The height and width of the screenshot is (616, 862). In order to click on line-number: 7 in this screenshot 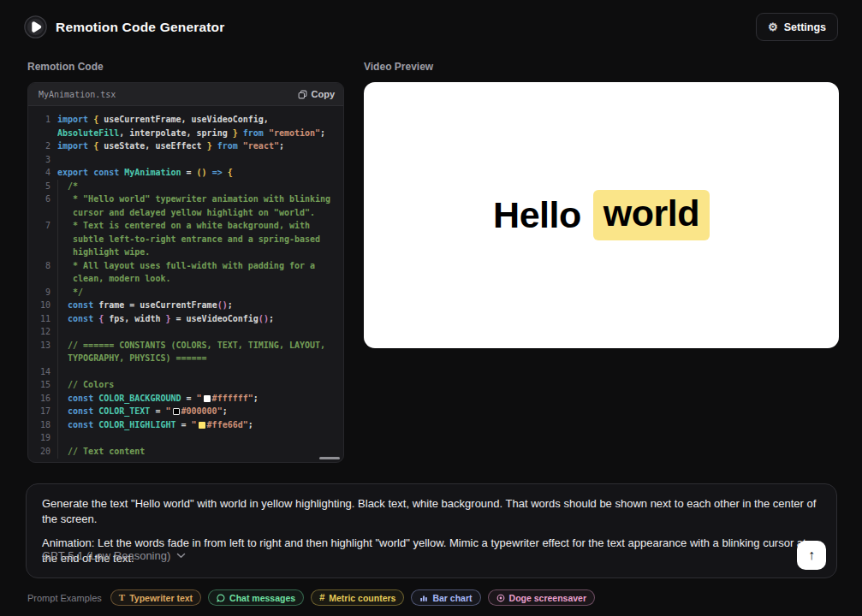, I will do `click(43, 226)`.